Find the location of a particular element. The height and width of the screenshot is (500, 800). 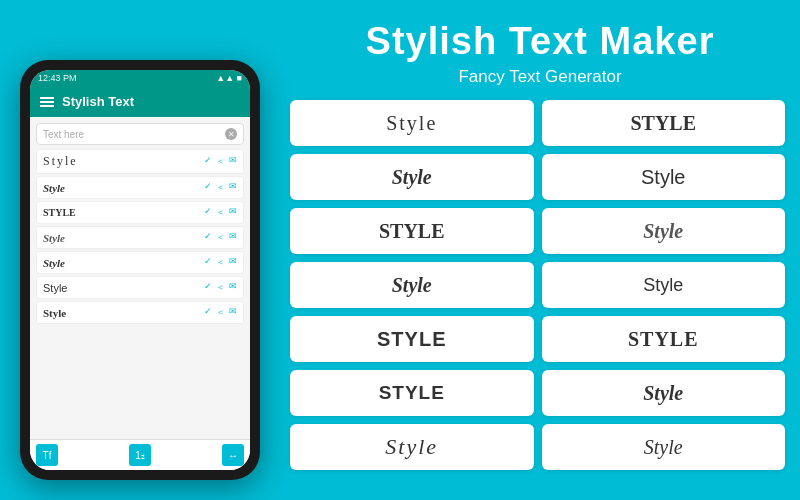

main-title: Stylish Text Maker is located at coordinates (540, 42).